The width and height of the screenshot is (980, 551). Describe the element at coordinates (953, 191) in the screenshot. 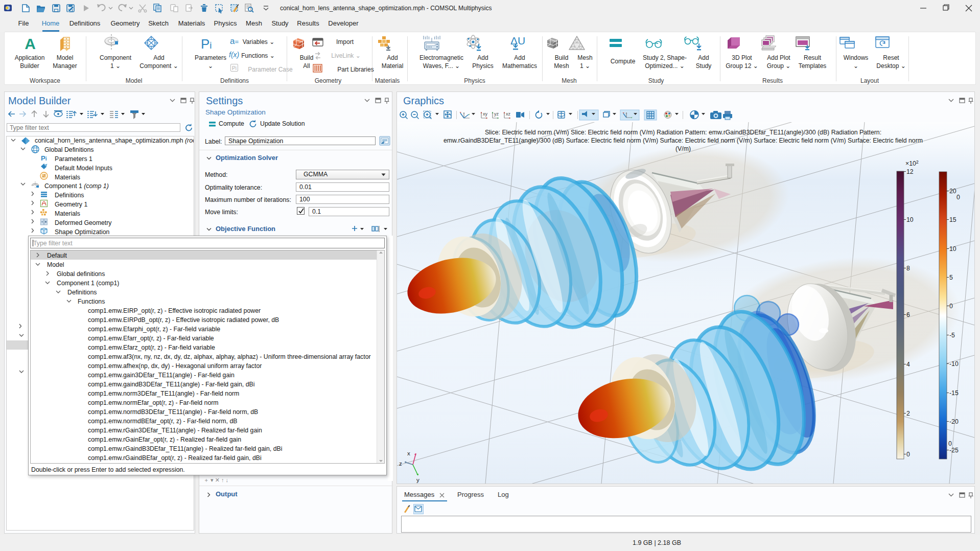

I see `svg-text: 20` at that location.